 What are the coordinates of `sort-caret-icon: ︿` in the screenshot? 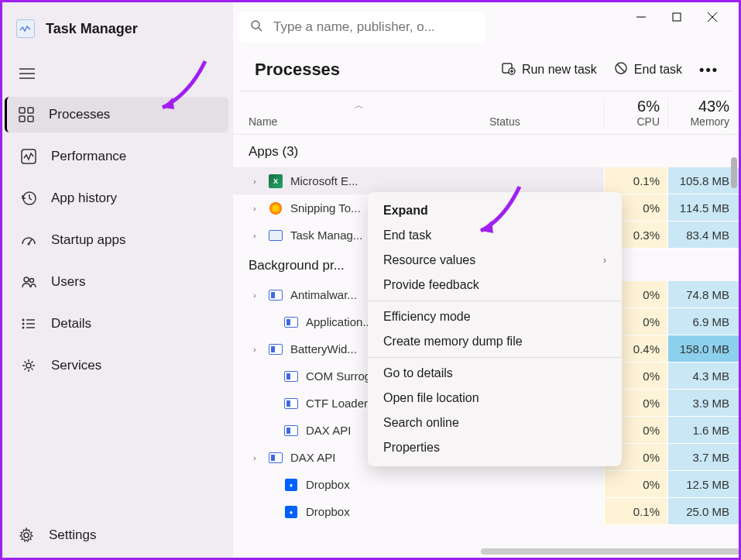 It's located at (359, 105).